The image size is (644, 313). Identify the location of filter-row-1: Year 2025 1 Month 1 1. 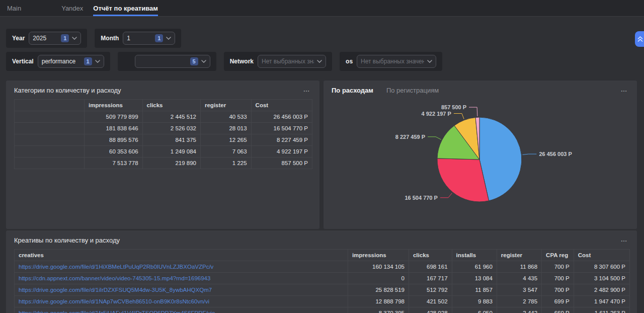
(325, 38).